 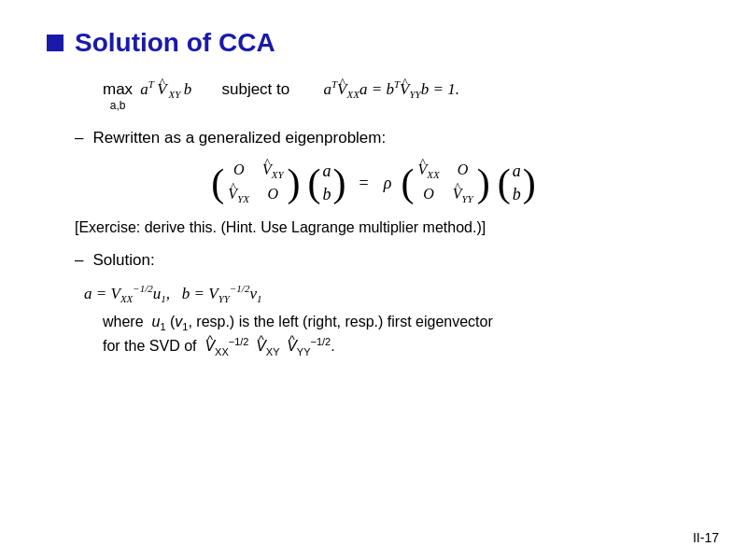 I want to click on left-paren-close: ), so click(x=294, y=183).